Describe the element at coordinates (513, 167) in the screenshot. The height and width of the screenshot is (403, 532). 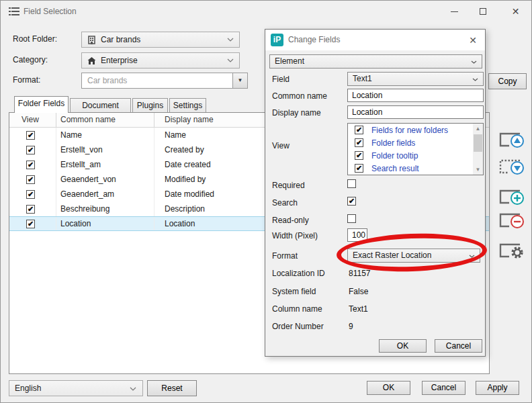
I see `move-down-button` at that location.